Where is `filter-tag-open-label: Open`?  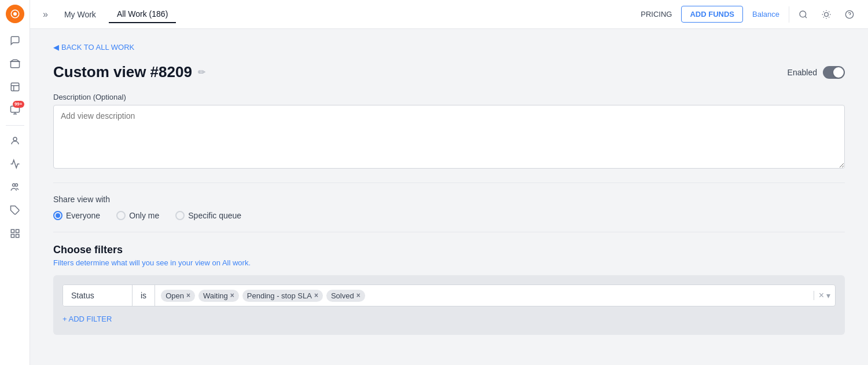
filter-tag-open-label: Open is located at coordinates (175, 295).